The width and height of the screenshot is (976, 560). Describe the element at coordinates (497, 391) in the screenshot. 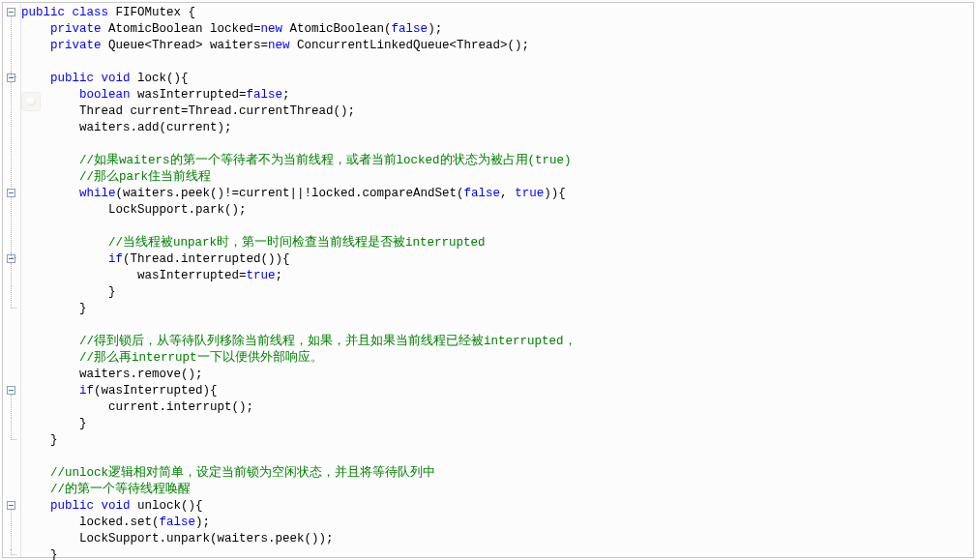

I see `code-line: if(wasInterrupted){` at that location.